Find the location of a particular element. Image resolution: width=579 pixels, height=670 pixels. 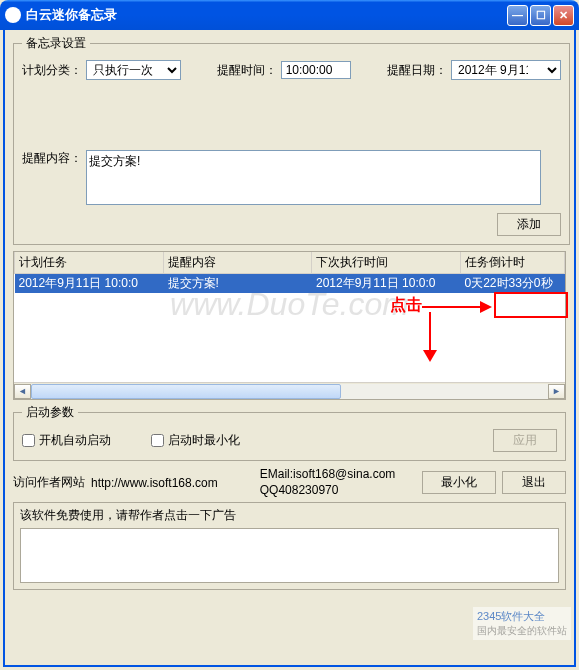

app-icon is located at coordinates (13, 15).